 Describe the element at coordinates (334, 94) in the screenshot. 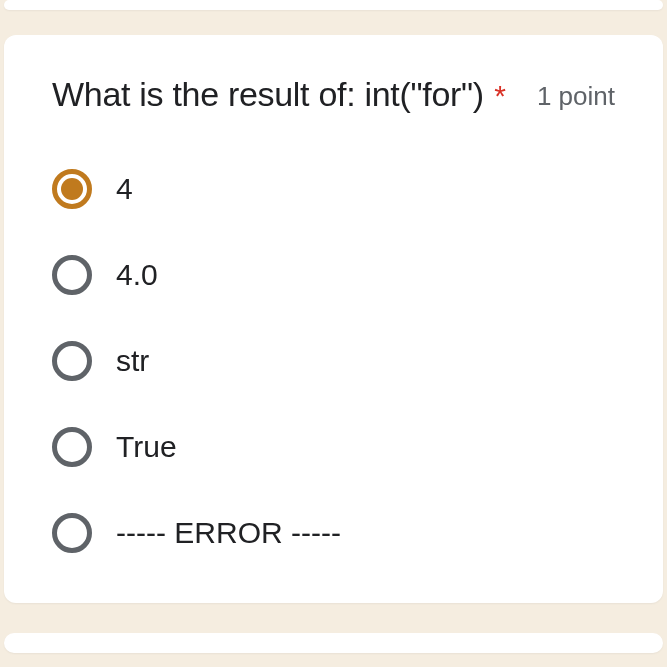

I see `question-header: What is the result of: int("for") * 1 po…` at that location.